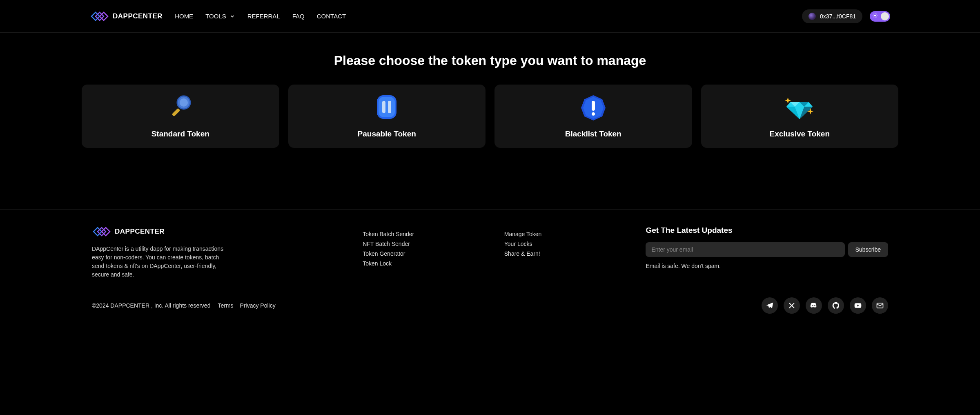 This screenshot has width=980, height=415. Describe the element at coordinates (225, 306) in the screenshot. I see `link-terms: Terms` at that location.